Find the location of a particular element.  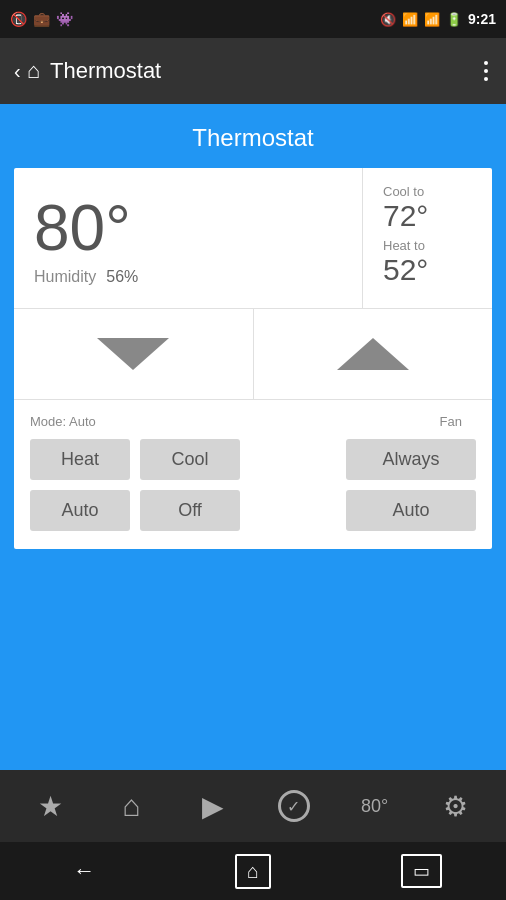

wifi-icon: 📶 is located at coordinates (410, 20).